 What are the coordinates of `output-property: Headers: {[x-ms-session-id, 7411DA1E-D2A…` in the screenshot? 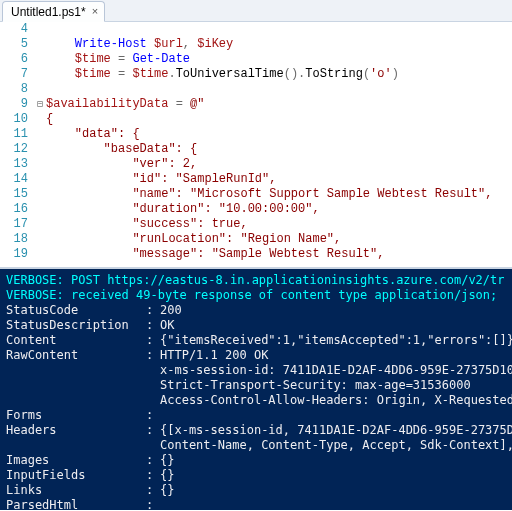 It's located at (256, 430).